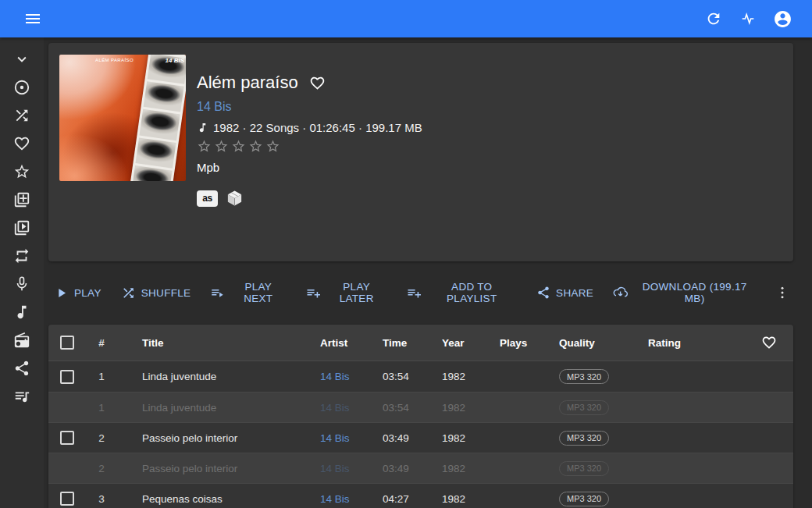  I want to click on track-time: 03:54, so click(400, 407).